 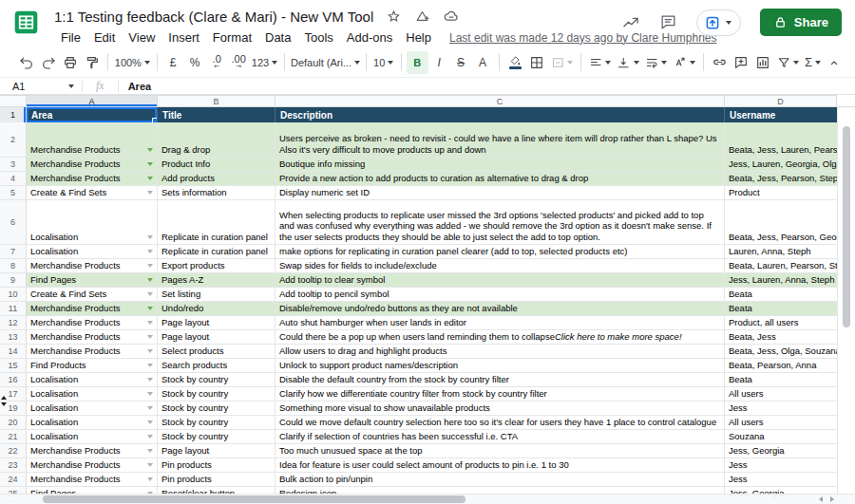 I want to click on cell-username: Beata, Pearson, Anna, so click(x=781, y=365).